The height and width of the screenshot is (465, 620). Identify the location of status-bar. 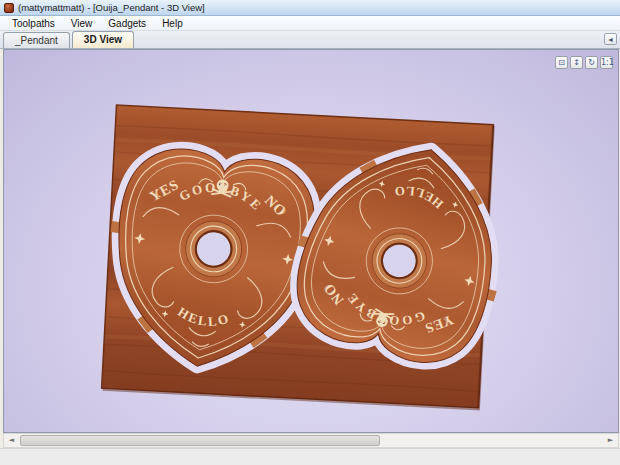
(310, 456).